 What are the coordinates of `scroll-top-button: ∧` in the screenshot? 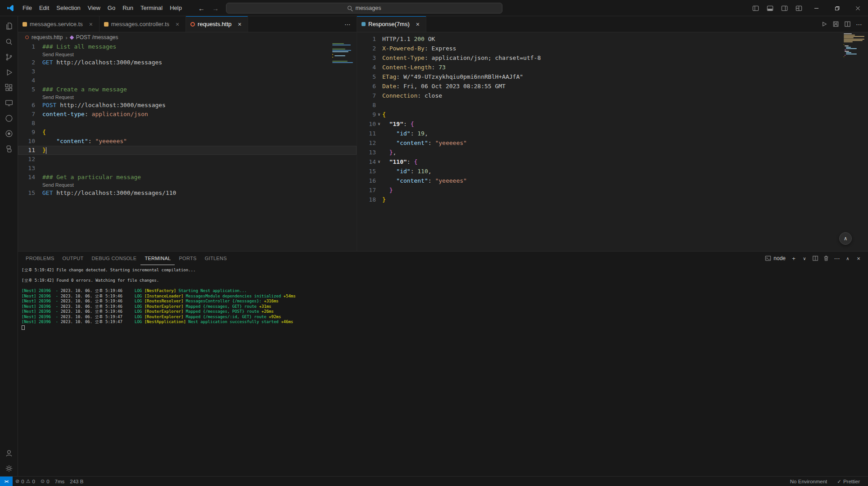 It's located at (845, 238).